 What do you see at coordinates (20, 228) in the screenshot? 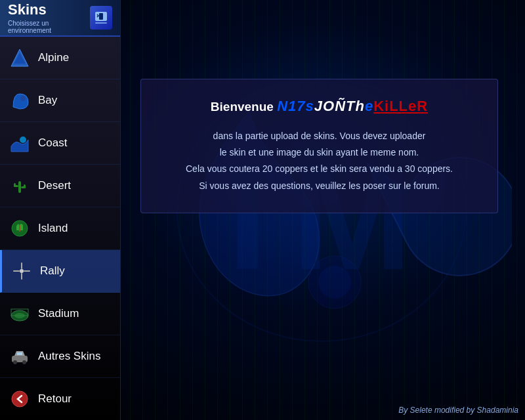
I see `island-icon` at bounding box center [20, 228].